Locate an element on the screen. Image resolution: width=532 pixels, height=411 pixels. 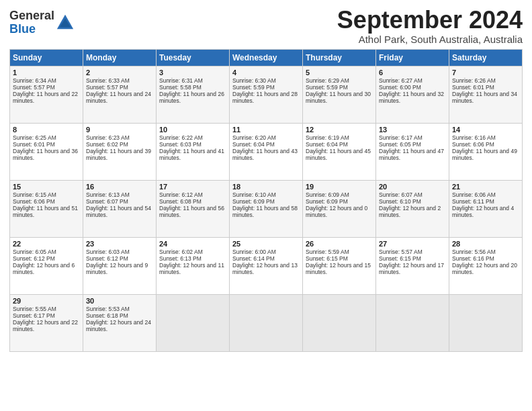
day-number: 8 is located at coordinates (46, 130).